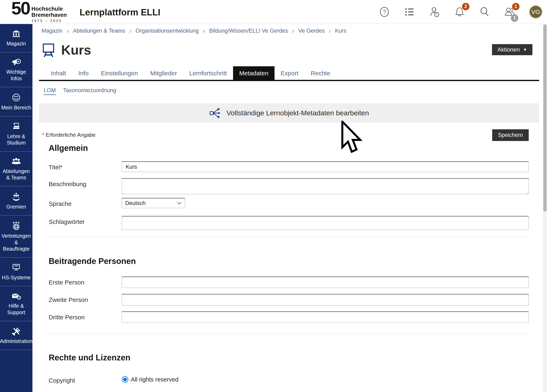  Describe the element at coordinates (545, 118) in the screenshot. I see `vertical-scrollbar-thumb` at that location.